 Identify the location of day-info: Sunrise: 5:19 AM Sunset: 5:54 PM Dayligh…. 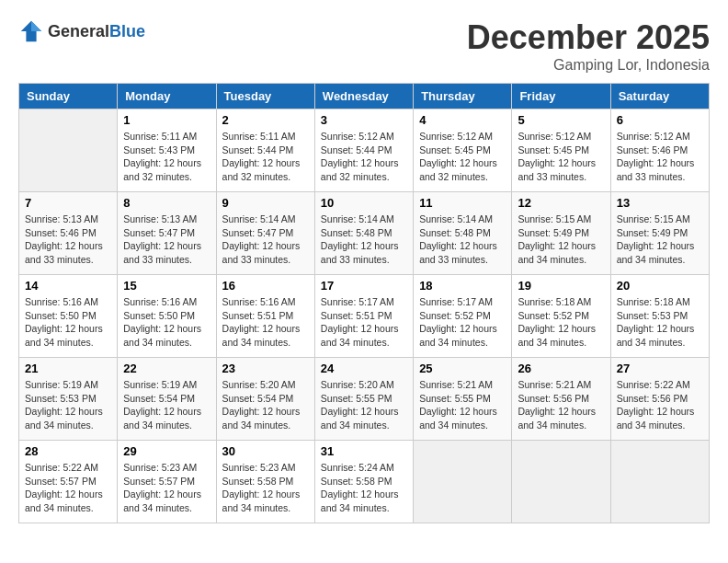
(166, 405).